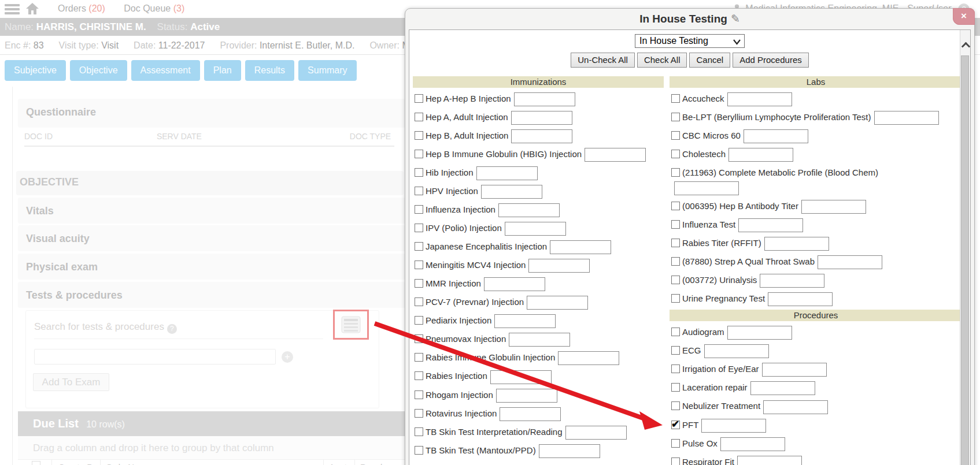 This screenshot has width=980, height=465. What do you see at coordinates (269, 70) in the screenshot?
I see `tab-results: Results` at bounding box center [269, 70].